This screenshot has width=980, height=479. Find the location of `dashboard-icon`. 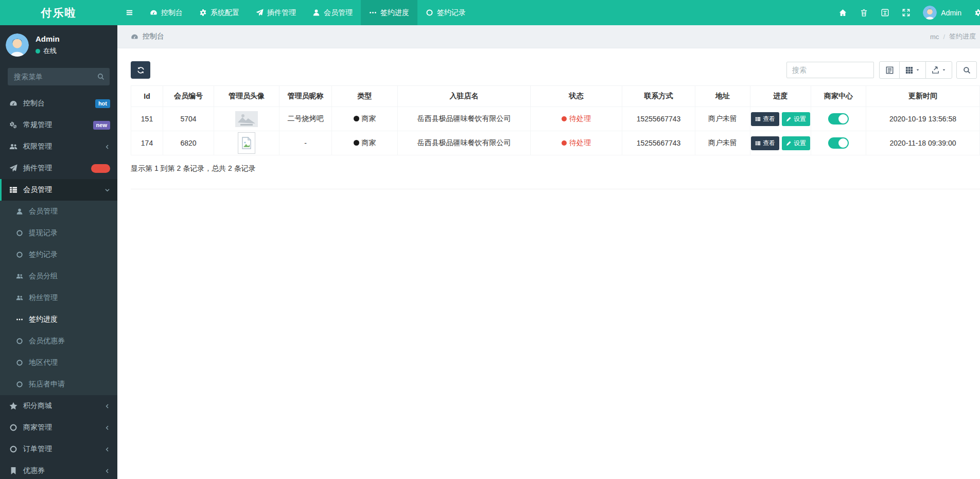

dashboard-icon is located at coordinates (153, 12).